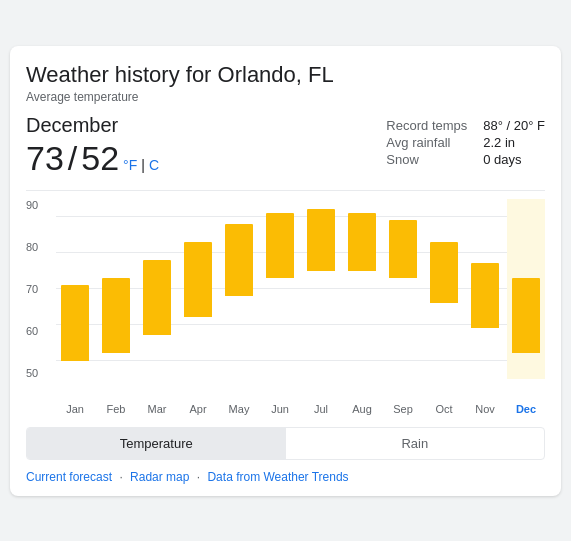 Image resolution: width=571 pixels, height=541 pixels. What do you see at coordinates (198, 409) in the screenshot?
I see `x-axis-label: Apr` at bounding box center [198, 409].